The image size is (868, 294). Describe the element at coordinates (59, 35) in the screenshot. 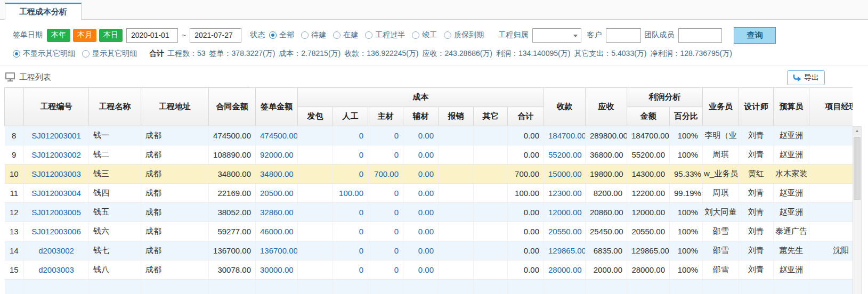

I see `quick-date-button: 本年` at that location.